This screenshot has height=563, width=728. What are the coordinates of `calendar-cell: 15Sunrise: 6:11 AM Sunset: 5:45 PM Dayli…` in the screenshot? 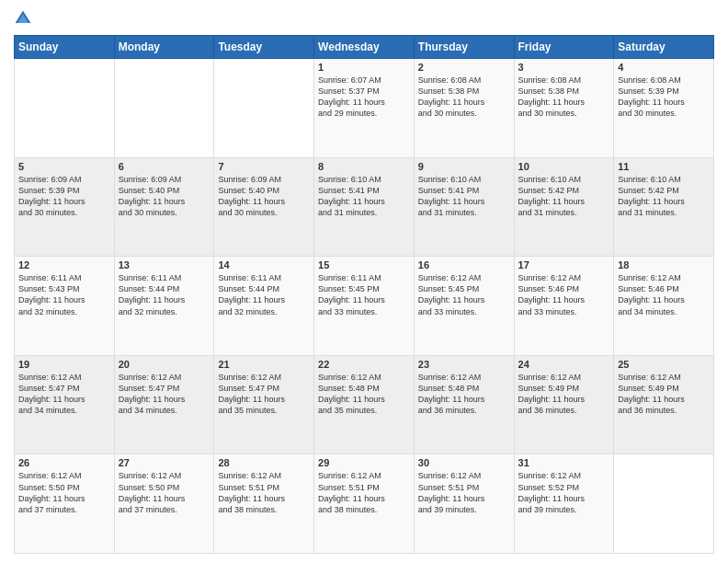 It's located at (364, 306).